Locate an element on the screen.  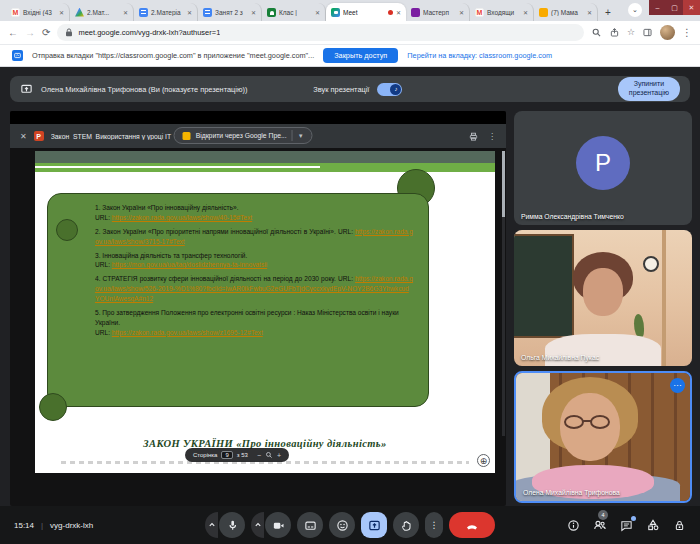
docs-favicon is located at coordinates (144, 12).